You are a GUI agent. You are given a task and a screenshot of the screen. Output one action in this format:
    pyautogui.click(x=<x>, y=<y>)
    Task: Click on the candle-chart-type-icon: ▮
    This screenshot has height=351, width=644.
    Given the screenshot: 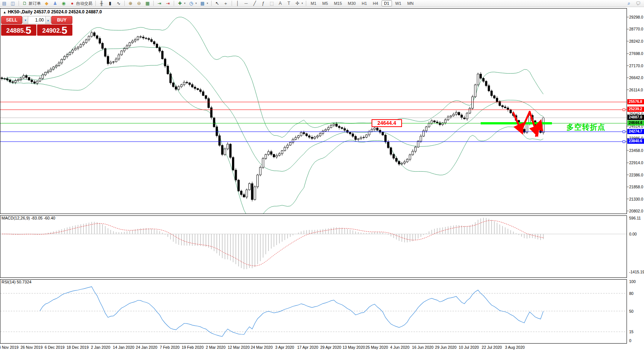 What is the action you would take?
    pyautogui.click(x=110, y=3)
    